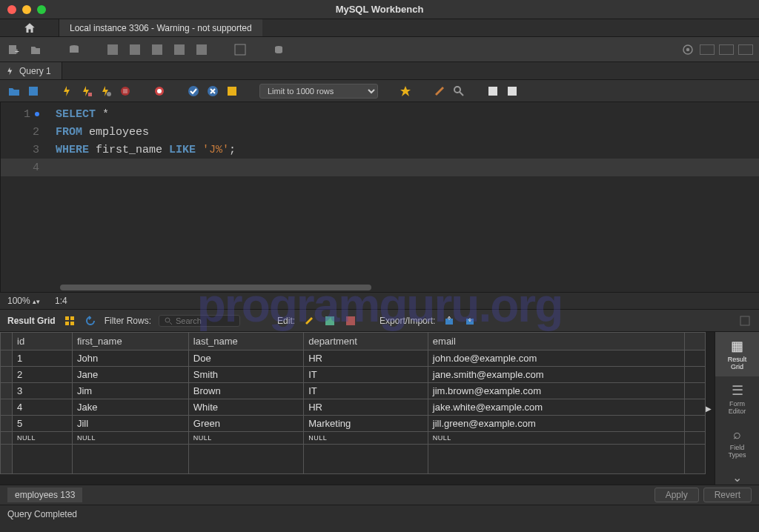 Image resolution: width=759 pixels, height=532 pixels. What do you see at coordinates (556, 391) in the screenshot?
I see `table-cell: jim.brown@example.com` at bounding box center [556, 391].